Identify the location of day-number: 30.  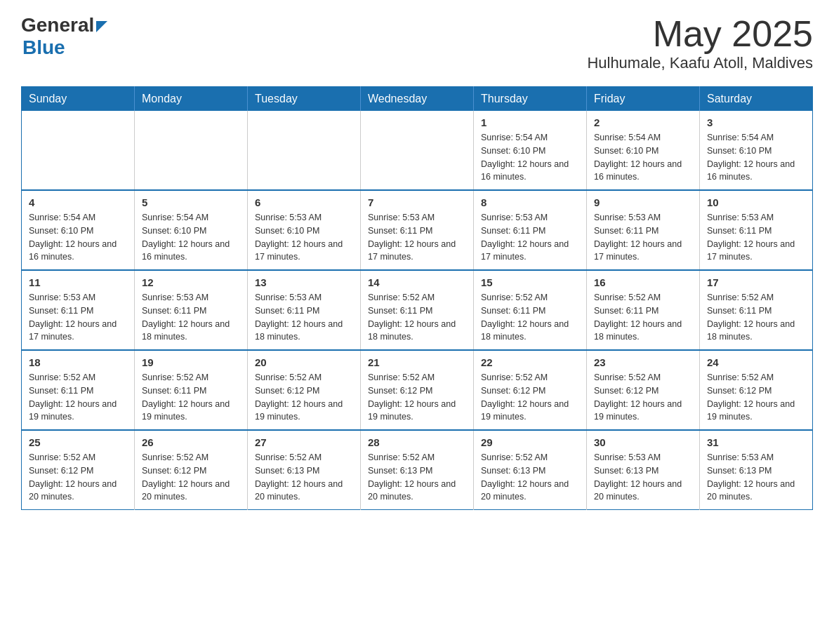
(643, 442).